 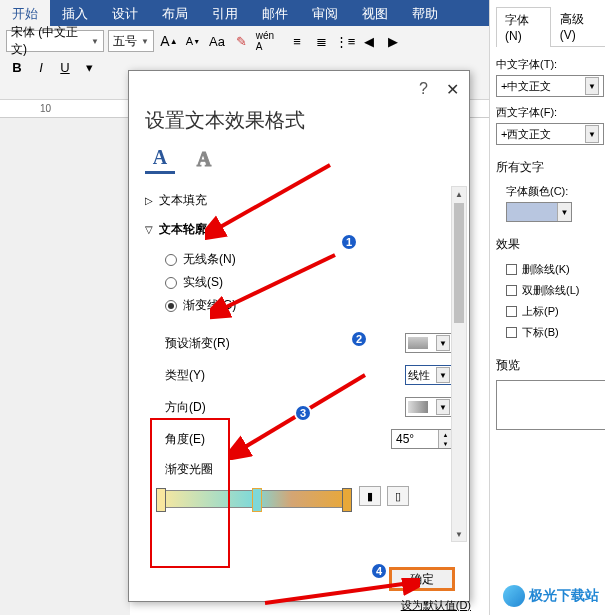 What do you see at coordinates (198, 344) in the screenshot?
I see `preset-gradient-label: 预设渐变(R)` at bounding box center [198, 344].